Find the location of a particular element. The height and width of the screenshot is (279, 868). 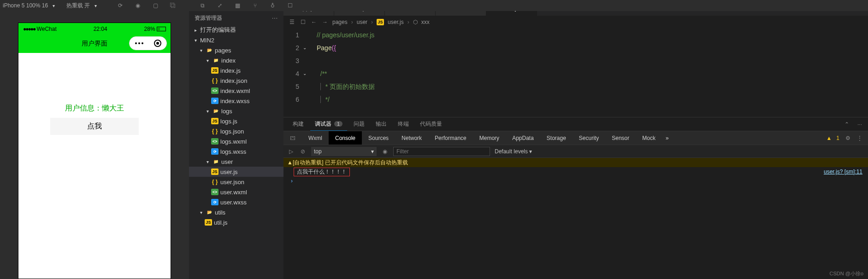

devtab-wxml: Wxml is located at coordinates (315, 138).